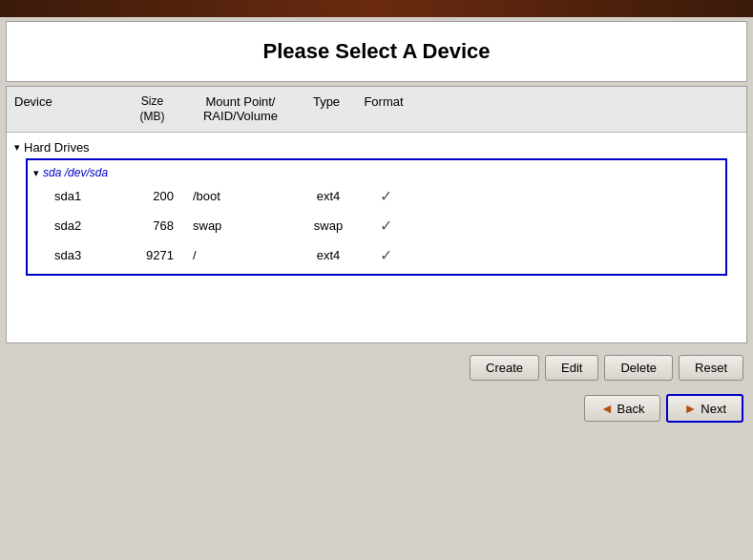 The image size is (753, 560). Describe the element at coordinates (376, 110) in the screenshot. I see `table-header: Device Size(MB) Mount Point/RAID/Volume …` at that location.